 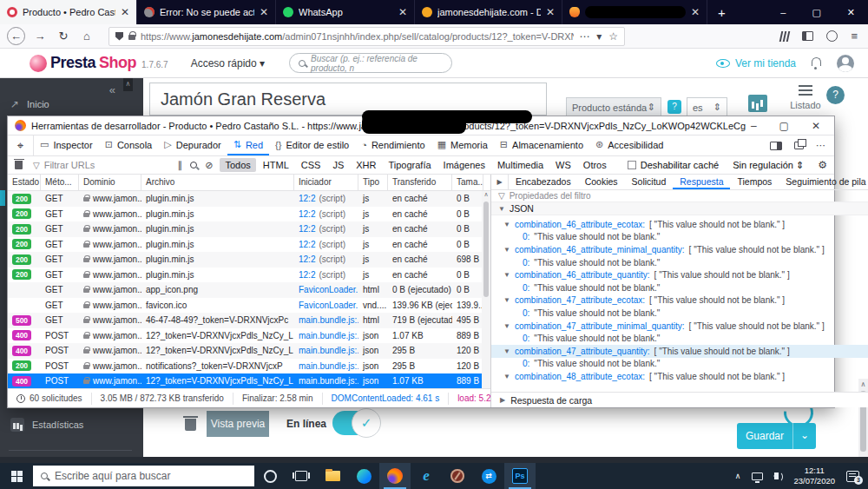 I want to click on expand-arrow-icon: ▶, so click(x=503, y=400).